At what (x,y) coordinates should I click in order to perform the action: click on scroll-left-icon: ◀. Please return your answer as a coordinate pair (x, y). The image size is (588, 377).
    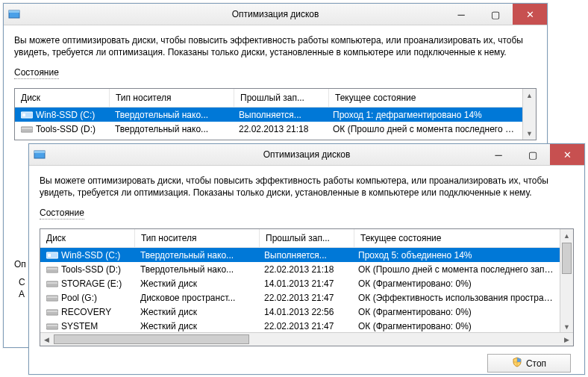
    Looking at the image, I should click on (46, 339).